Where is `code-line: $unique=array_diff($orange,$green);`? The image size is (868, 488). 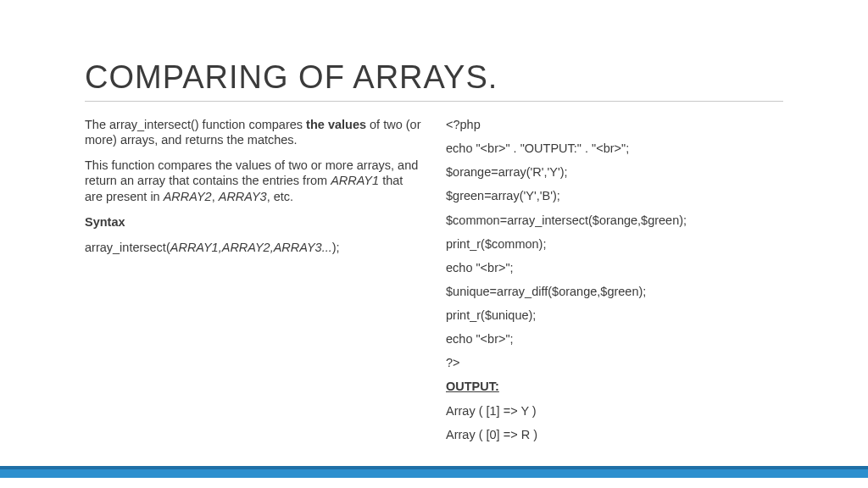
code-line: $unique=array_diff($orange,$green); is located at coordinates (615, 291).